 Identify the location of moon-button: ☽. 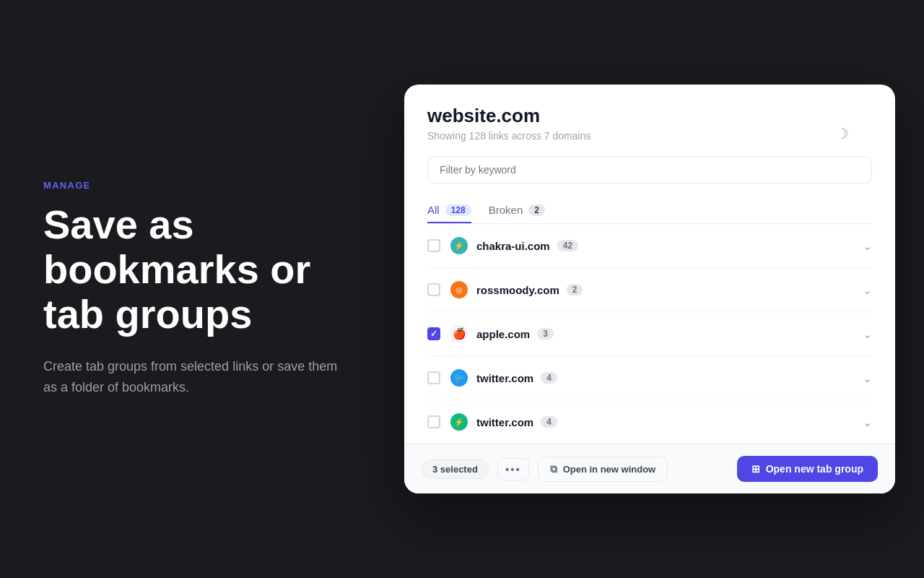
(842, 134).